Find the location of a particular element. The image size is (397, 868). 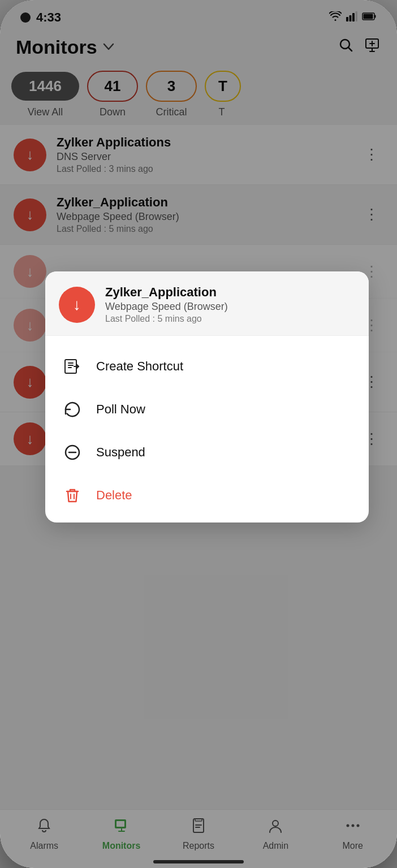

delete-action: Delete is located at coordinates (207, 495).